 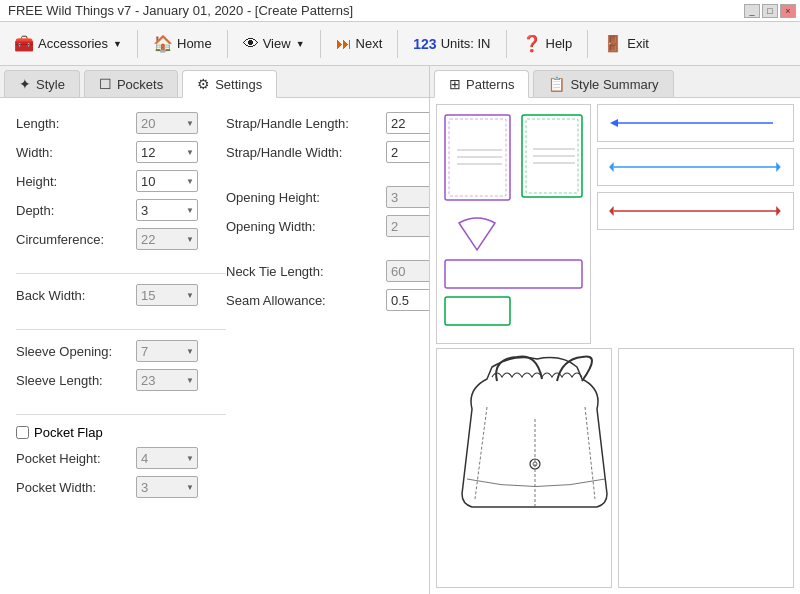 What do you see at coordinates (121, 432) in the screenshot?
I see `pocket-flap-row: Pocket Flap` at bounding box center [121, 432].